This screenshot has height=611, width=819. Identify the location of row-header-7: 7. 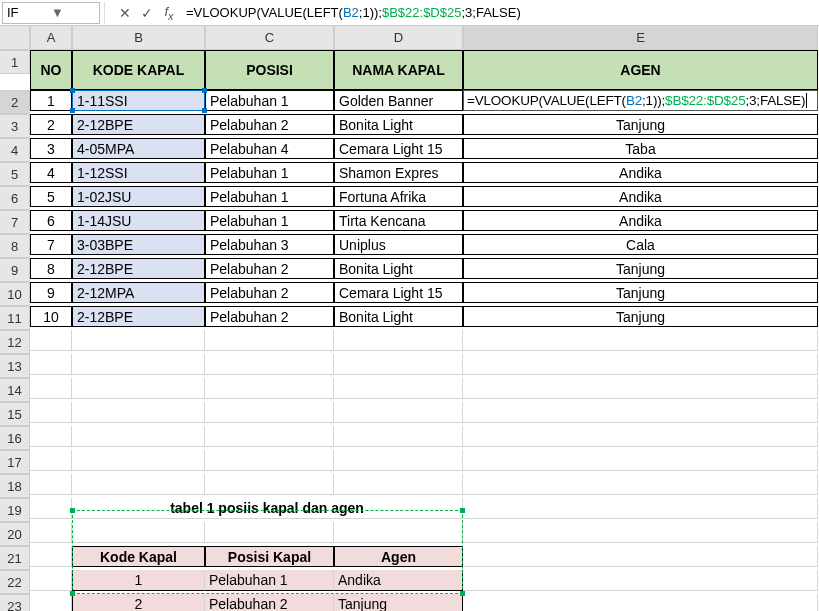
(15, 222).